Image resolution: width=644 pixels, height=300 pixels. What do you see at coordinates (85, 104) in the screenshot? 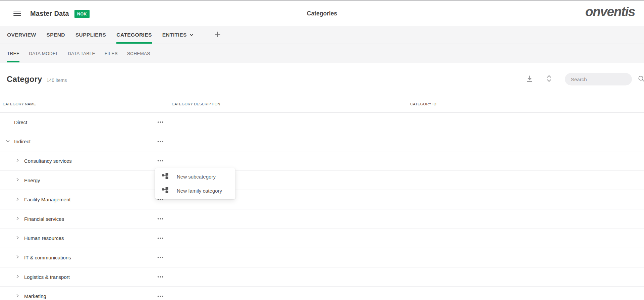
I see `column-header-category-name: CATEGORY NAME` at bounding box center [85, 104].